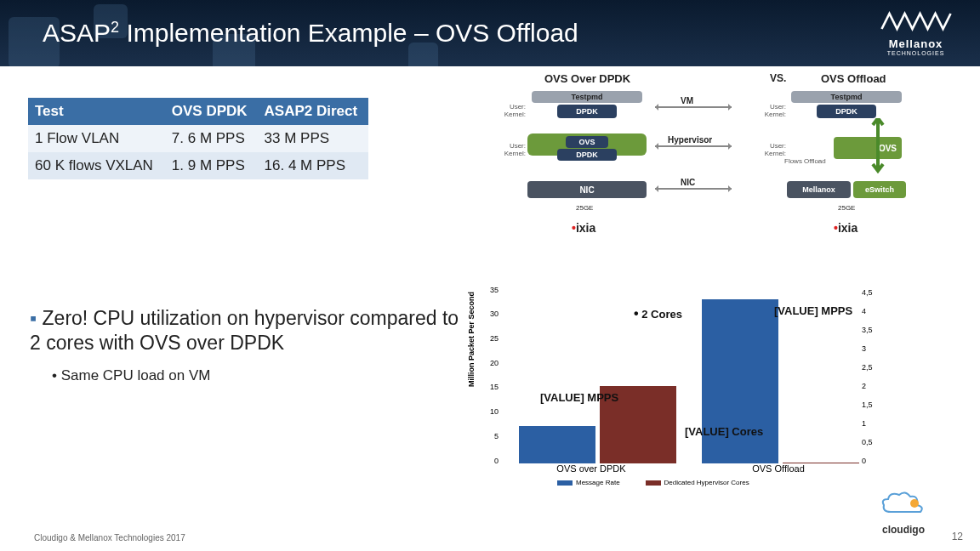 This screenshot has height=551, width=980. I want to click on lbl-user2: User:Kernel:, so click(510, 150).